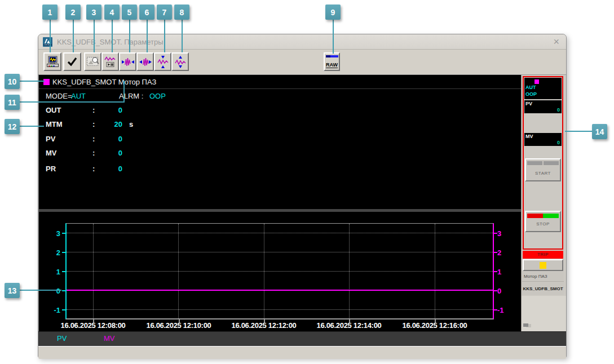  I want to click on start-button-label: START, so click(543, 174).